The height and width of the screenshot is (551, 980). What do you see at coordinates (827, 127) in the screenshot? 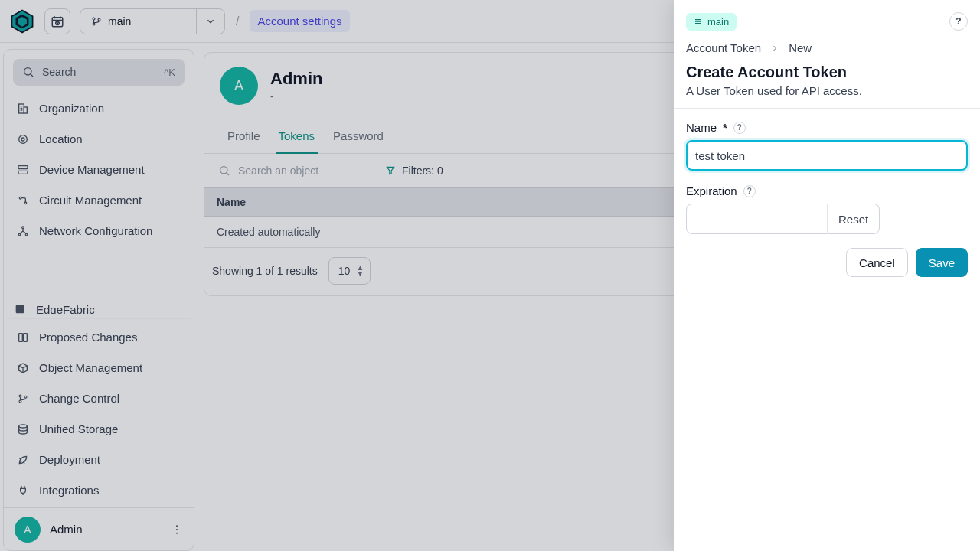
I see `name-label: Name * ?` at bounding box center [827, 127].